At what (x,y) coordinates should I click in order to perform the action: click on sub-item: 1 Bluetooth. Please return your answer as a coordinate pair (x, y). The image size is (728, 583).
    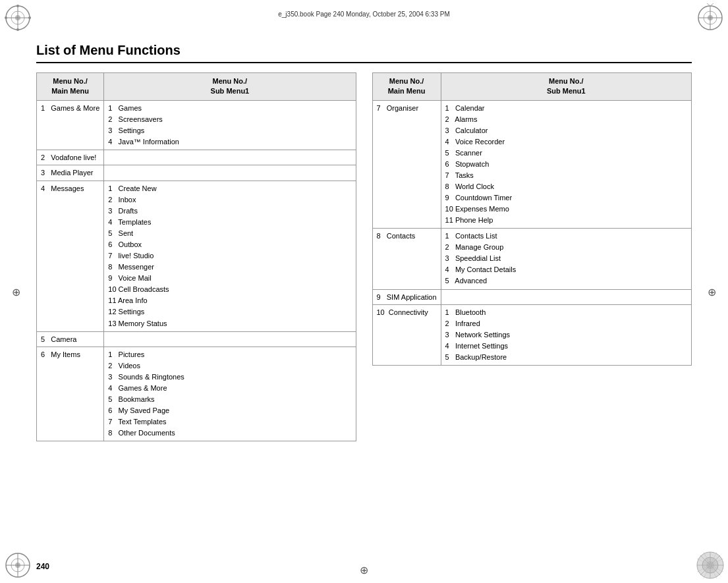
    Looking at the image, I should click on (567, 312).